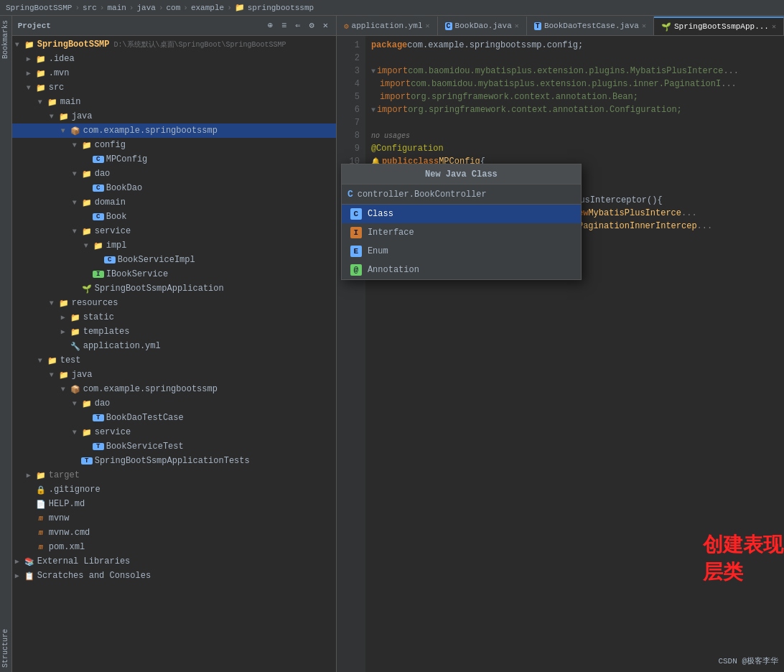 This screenshot has width=784, height=672. I want to click on tree-testdao: ▼ 📁 dao, so click(174, 403).